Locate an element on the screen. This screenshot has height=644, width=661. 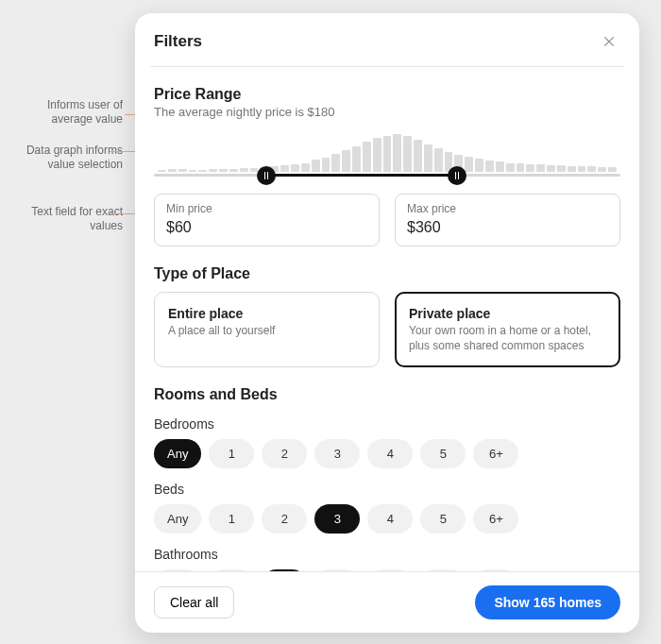
place-option-desc: A place all to yourself is located at coordinates (266, 331).